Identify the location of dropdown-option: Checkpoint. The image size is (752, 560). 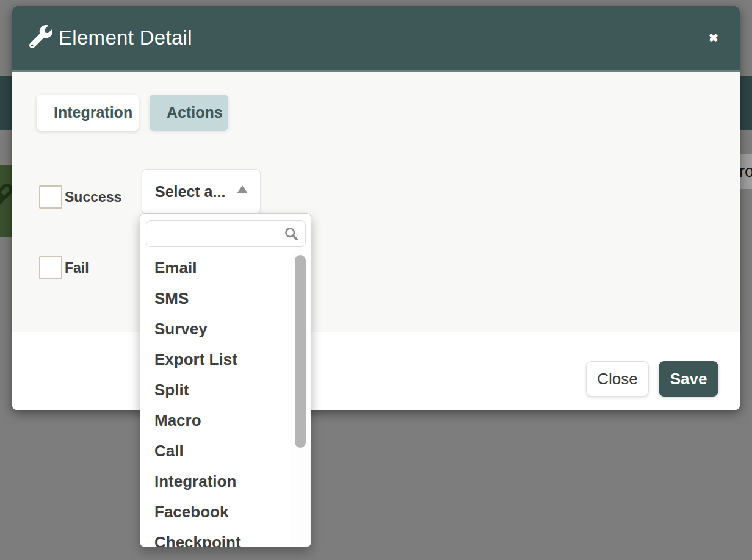
(216, 537).